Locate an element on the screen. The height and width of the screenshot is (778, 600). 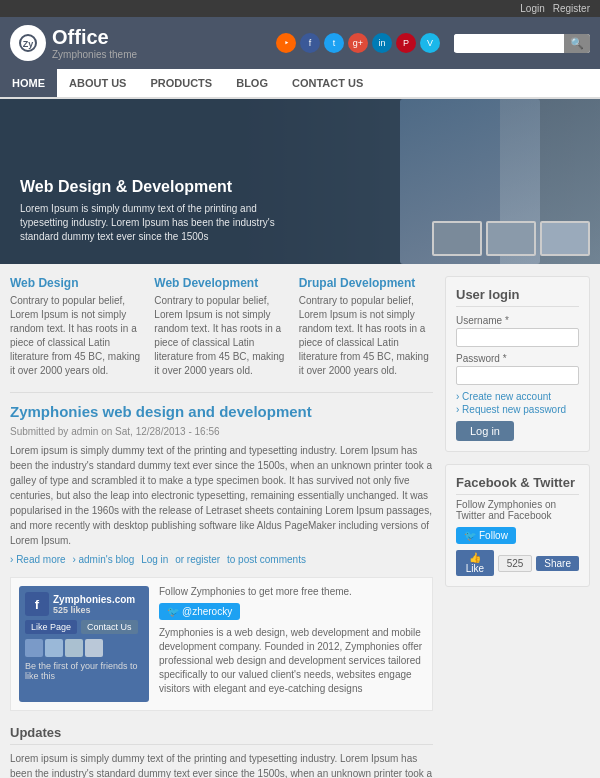
hero-title: Web Design & Development is located at coordinates (160, 187).